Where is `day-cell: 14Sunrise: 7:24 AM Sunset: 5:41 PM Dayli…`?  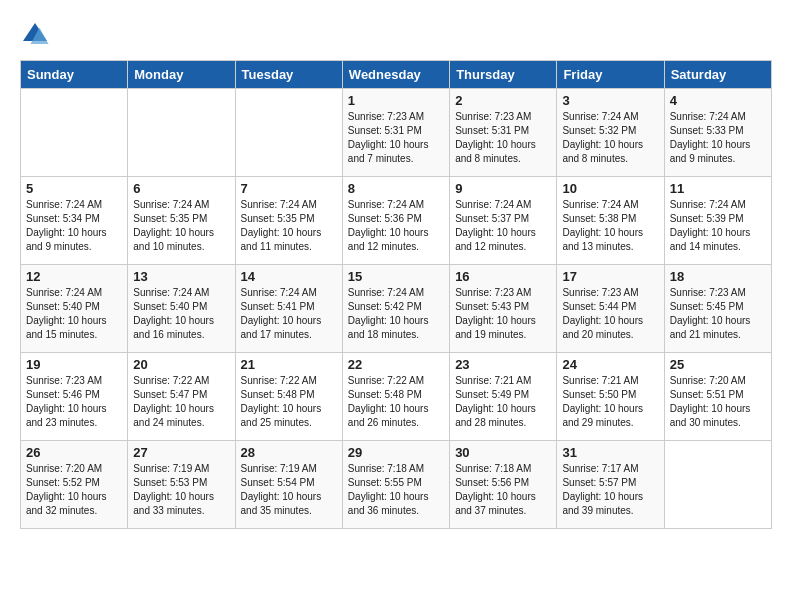
day-cell: 14Sunrise: 7:24 AM Sunset: 5:41 PM Dayli… is located at coordinates (288, 309).